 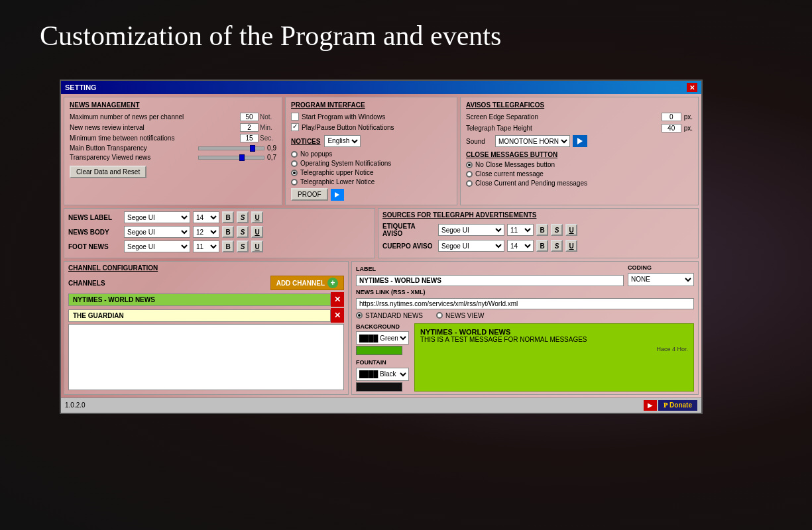 What do you see at coordinates (310, 195) in the screenshot?
I see `proof-button: PROOF` at bounding box center [310, 195].